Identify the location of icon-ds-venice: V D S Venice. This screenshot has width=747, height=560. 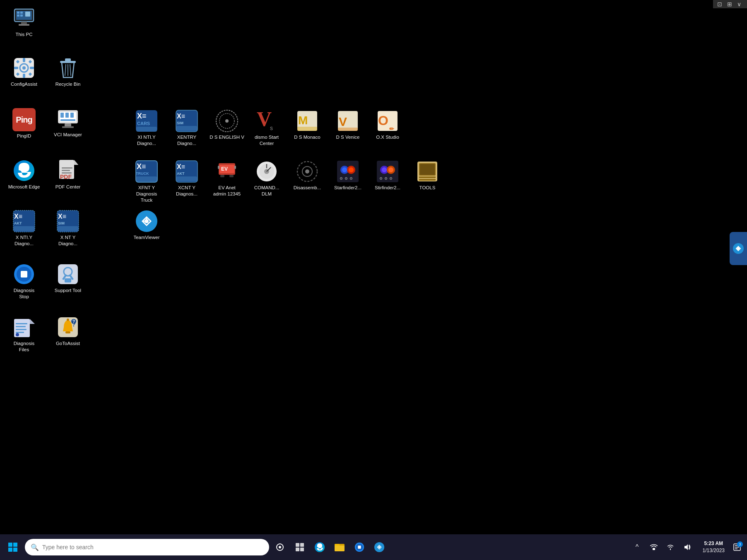
(348, 125).